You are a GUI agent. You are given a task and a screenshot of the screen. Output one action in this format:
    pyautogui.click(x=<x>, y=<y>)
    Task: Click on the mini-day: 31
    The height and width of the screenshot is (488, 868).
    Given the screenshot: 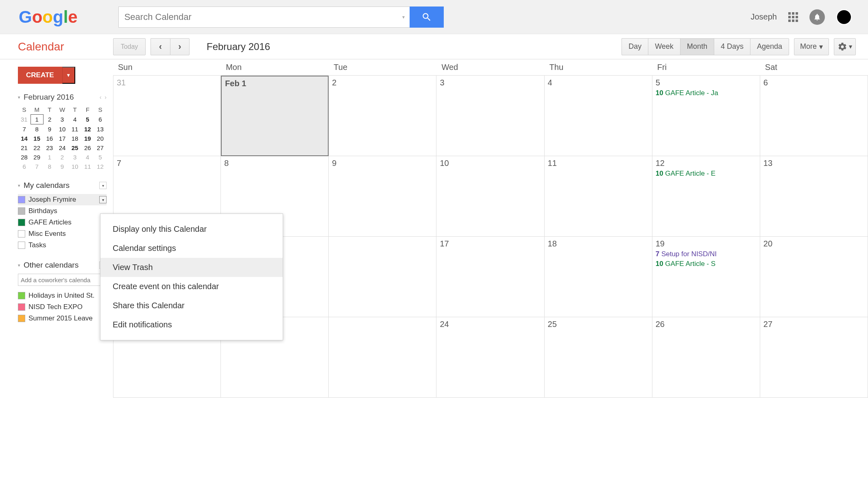 What is the action you would take?
    pyautogui.click(x=24, y=120)
    